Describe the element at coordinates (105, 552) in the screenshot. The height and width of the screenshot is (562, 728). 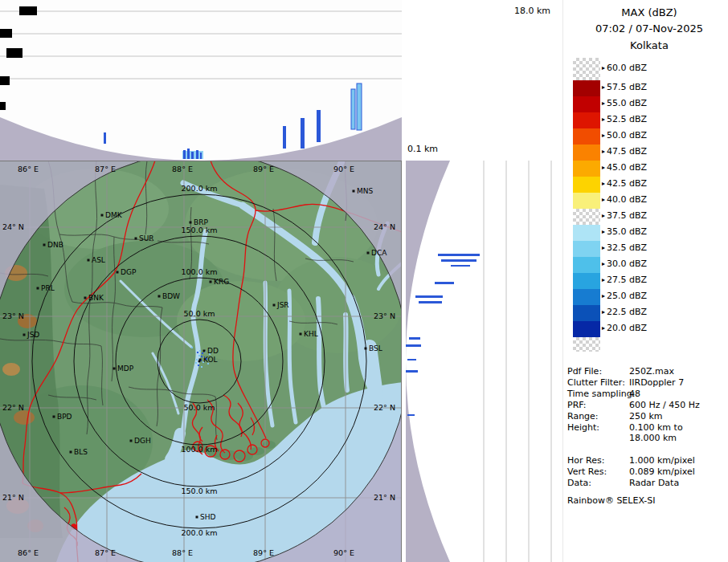
I see `longitude-label: 87° E` at that location.